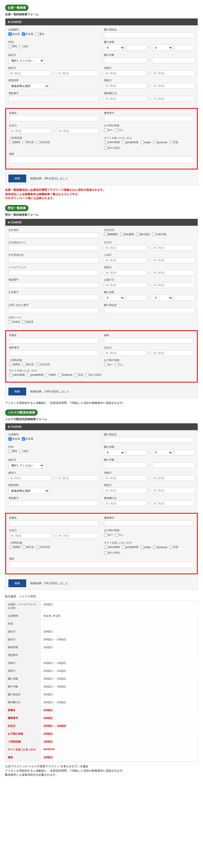  Describe the element at coordinates (28, 142) in the screenshot. I see `check-store-1: 春日店` at that location.